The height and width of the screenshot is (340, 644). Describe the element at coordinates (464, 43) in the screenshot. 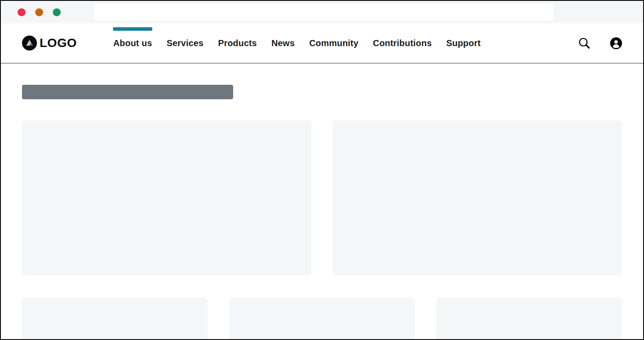

I see `nav-item-support: Support` at that location.